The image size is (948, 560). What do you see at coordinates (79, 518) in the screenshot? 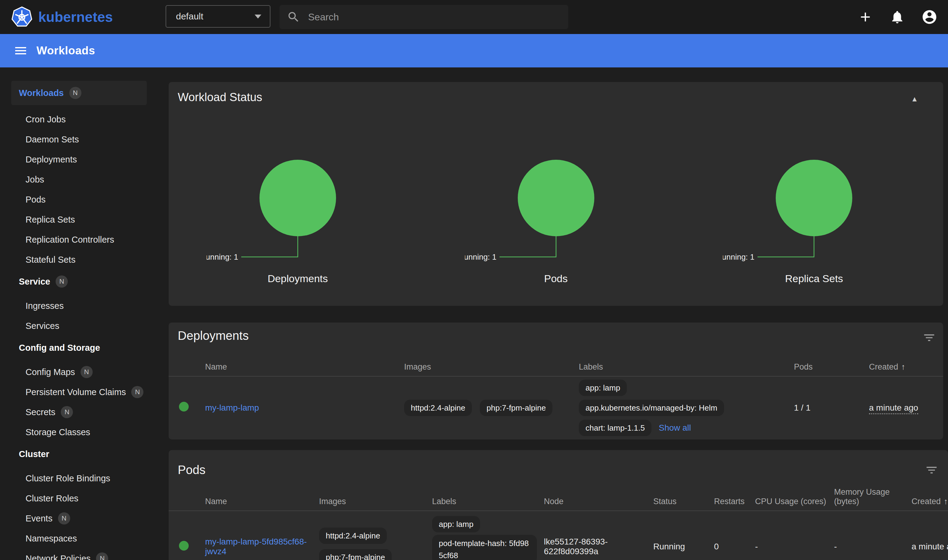
I see `sidebar-item: Events N` at bounding box center [79, 518].